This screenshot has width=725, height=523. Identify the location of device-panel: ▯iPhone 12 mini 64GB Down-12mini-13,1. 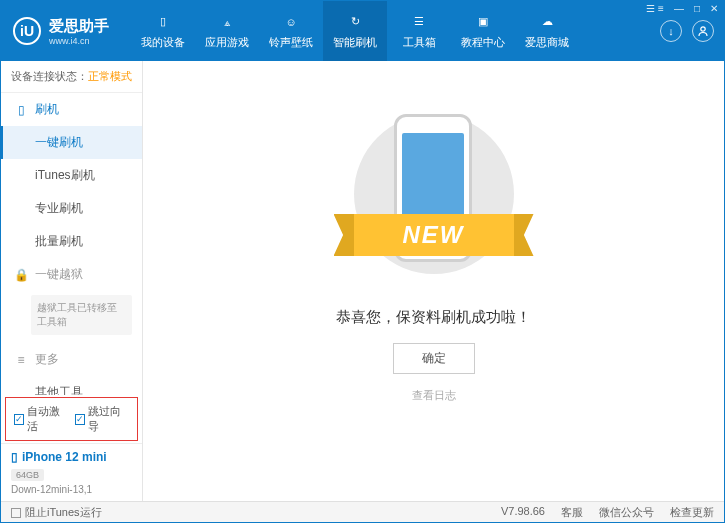
(72, 472).